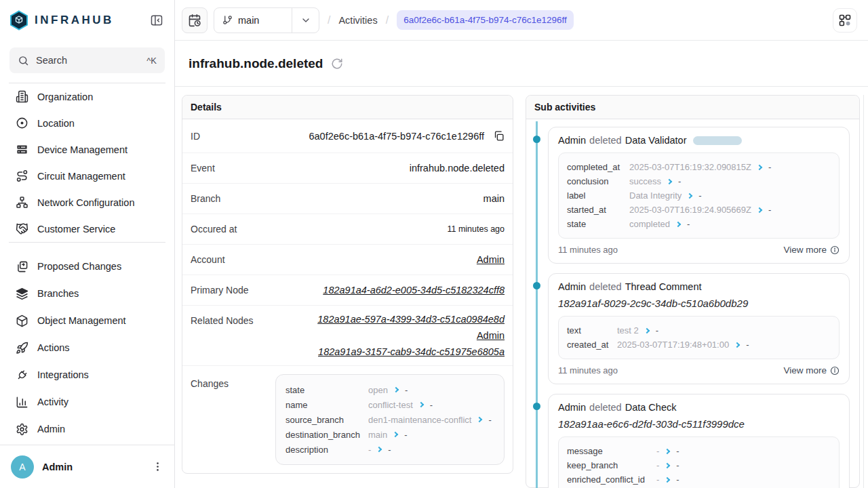 The height and width of the screenshot is (488, 868). I want to click on refresh-button, so click(337, 64).